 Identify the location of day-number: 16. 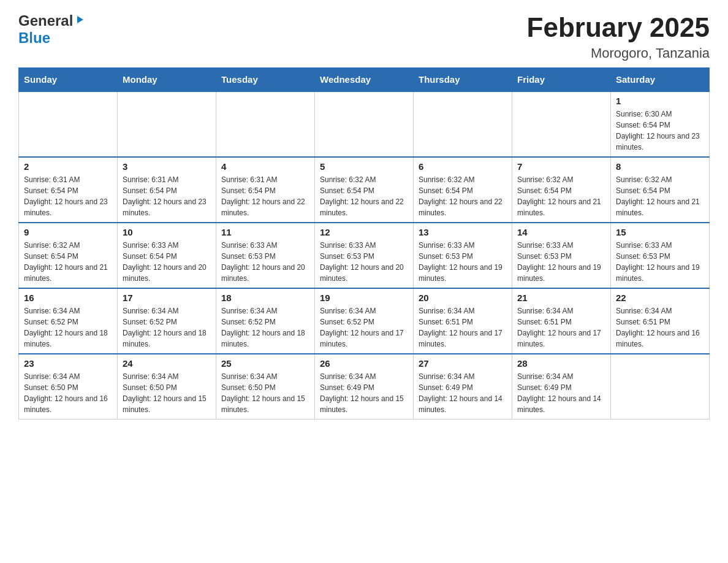
(68, 298).